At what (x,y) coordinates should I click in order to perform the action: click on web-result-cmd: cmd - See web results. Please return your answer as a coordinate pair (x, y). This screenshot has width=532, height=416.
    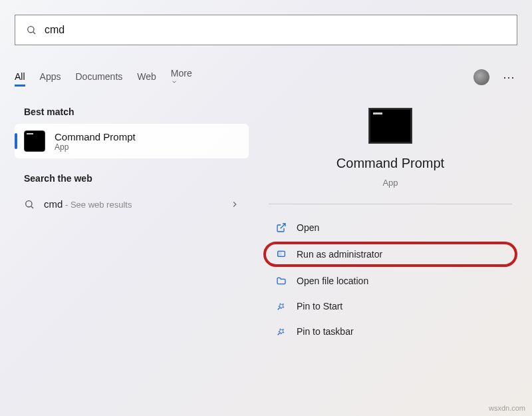
    Looking at the image, I should click on (132, 204).